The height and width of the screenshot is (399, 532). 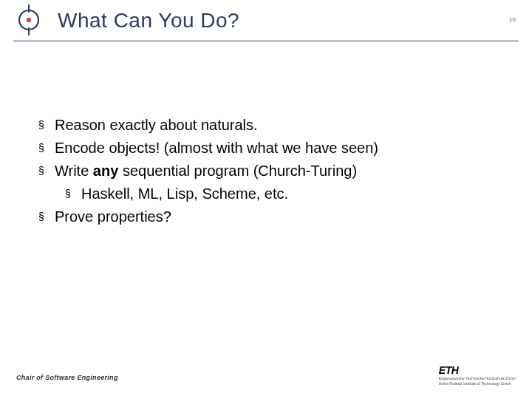 What do you see at coordinates (270, 217) in the screenshot?
I see `list-item: §Prove properties?` at bounding box center [270, 217].